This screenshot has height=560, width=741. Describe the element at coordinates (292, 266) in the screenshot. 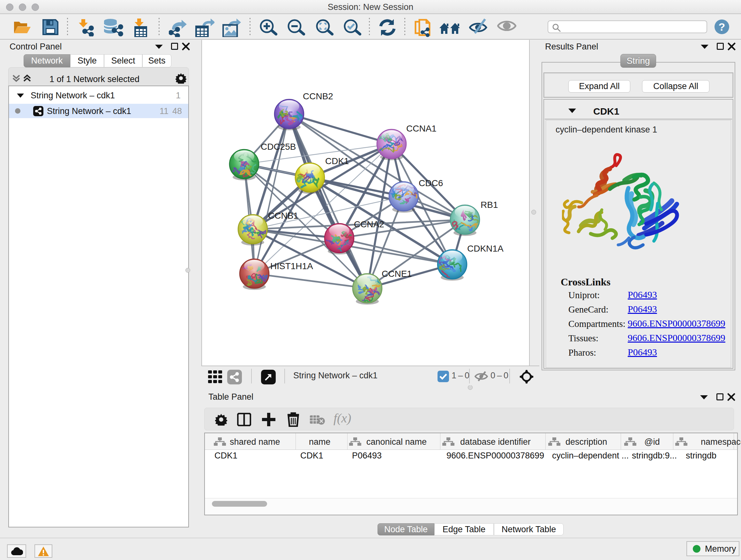

I see `svg-text: HIST1H1A` at that location.